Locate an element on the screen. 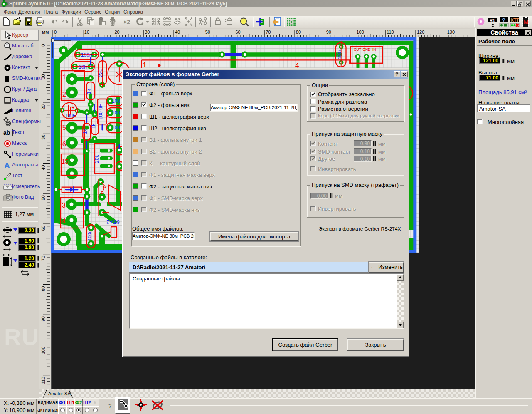  svg-text: 20k is located at coordinates (97, 159).